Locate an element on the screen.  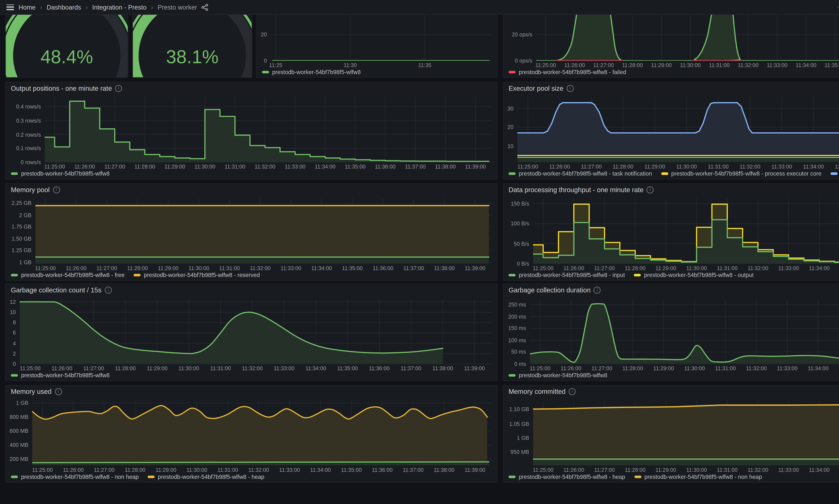
y-axis-tick: 200 MB is located at coordinates (17, 459).